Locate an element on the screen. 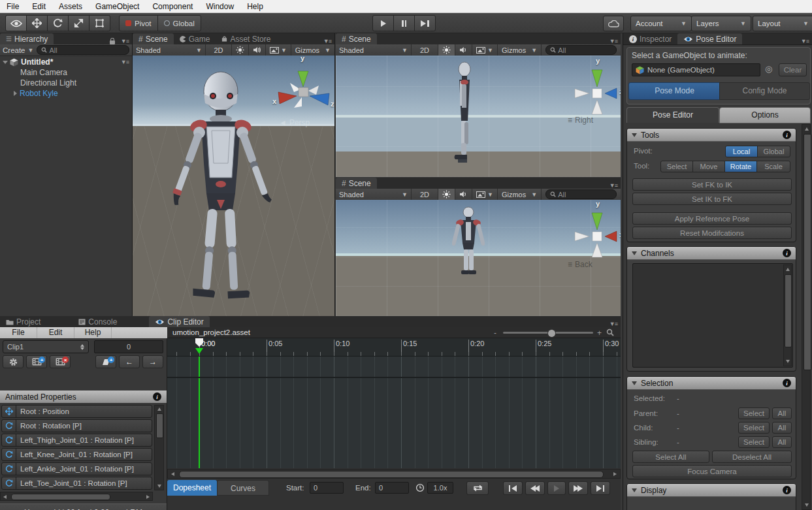 This screenshot has width=812, height=510. menu-window: Window is located at coordinates (219, 7).